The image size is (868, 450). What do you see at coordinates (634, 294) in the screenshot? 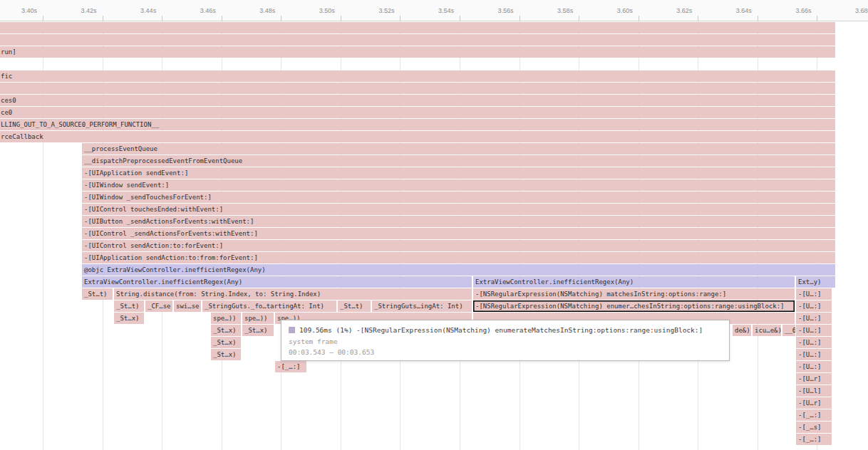
I see `flame-frame: -[NSRegularExpression(NSMatching) matche…` at bounding box center [634, 294].